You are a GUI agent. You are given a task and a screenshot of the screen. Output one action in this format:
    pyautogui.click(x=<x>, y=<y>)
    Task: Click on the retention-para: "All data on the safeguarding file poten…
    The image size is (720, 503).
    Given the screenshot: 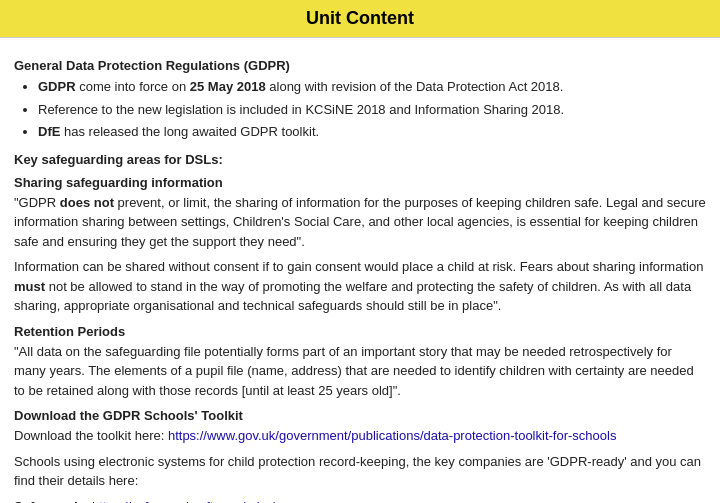 What is the action you would take?
    pyautogui.click(x=360, y=372)
    